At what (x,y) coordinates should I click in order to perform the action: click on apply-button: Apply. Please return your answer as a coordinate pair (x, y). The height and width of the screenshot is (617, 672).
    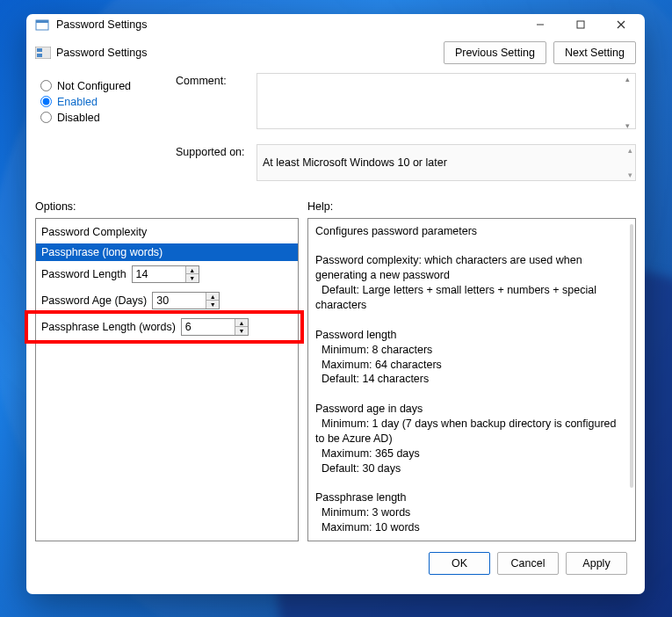
    Looking at the image, I should click on (596, 563).